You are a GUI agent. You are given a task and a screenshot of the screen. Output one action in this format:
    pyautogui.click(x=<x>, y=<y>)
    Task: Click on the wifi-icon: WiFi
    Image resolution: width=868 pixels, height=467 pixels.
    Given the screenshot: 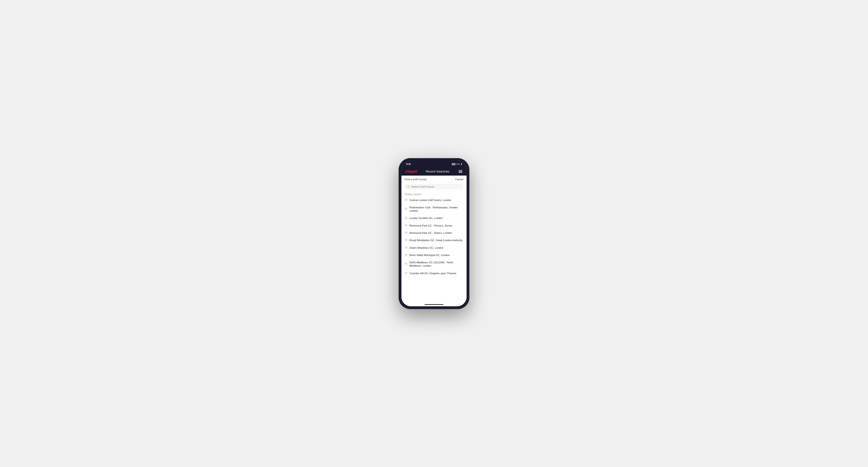 What is the action you would take?
    pyautogui.click(x=458, y=164)
    